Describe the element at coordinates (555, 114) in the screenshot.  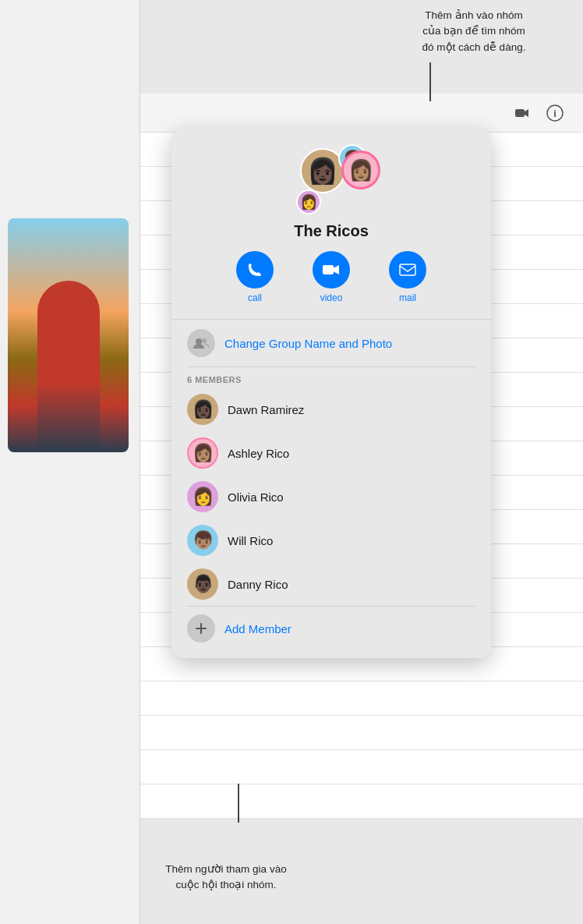
I see `svg-text: i` at that location.